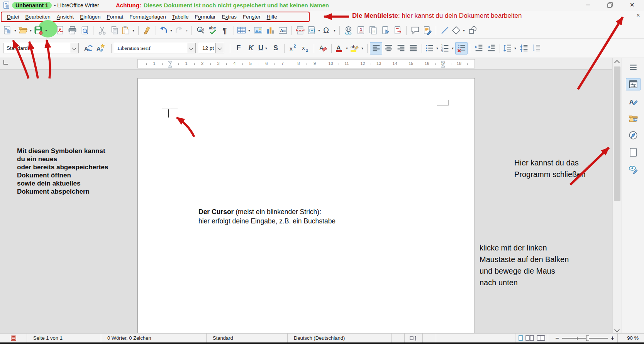 This screenshot has width=644, height=344. Describe the element at coordinates (239, 48) in the screenshot. I see `bold-button: F` at that location.